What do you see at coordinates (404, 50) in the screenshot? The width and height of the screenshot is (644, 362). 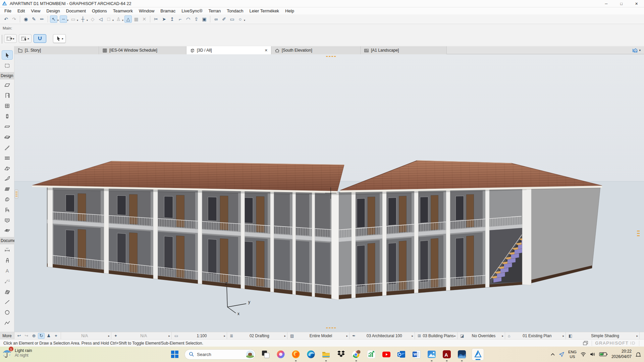 I see `tab-a1-landscape: [A1 Landscape]` at bounding box center [404, 50].